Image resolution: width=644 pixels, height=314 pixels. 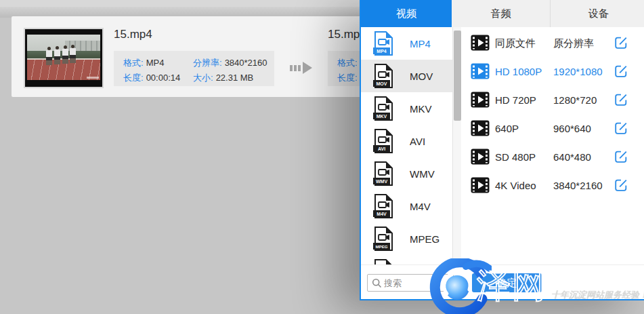 I want to click on source-format: 格式:MP4, so click(x=144, y=63).